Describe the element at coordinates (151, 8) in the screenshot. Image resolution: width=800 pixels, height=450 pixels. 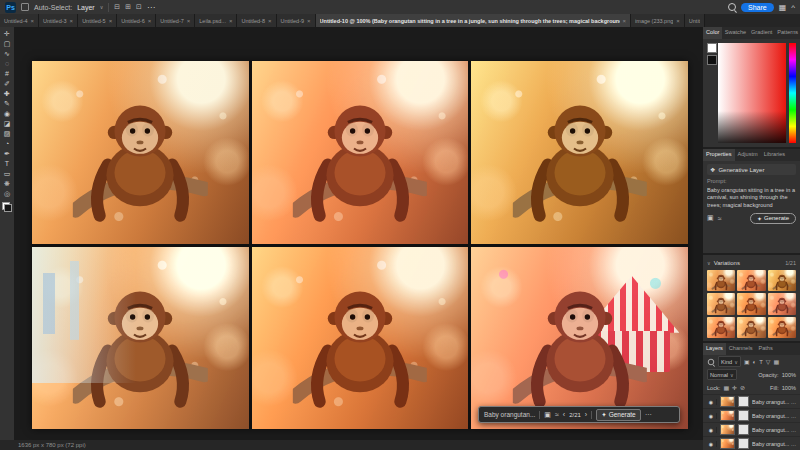
I see `more-options-icon: ⋯` at that location.